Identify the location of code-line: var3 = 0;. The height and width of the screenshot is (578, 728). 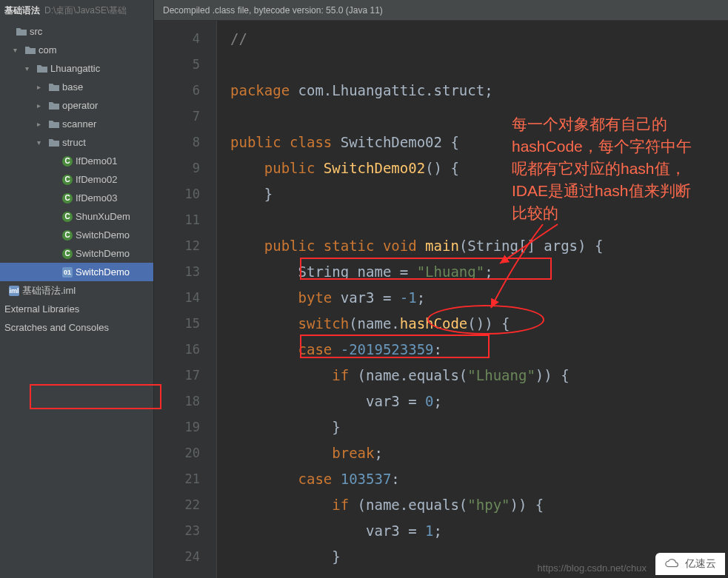
(479, 401).